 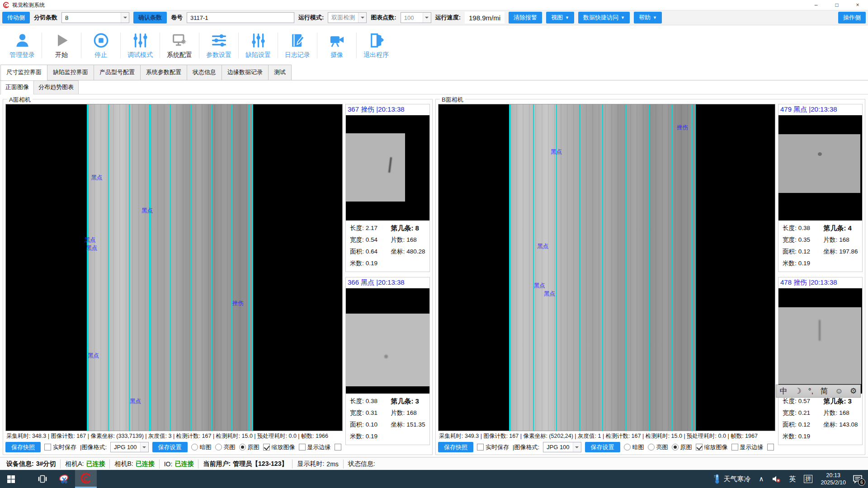 What do you see at coordinates (808, 479) in the screenshot?
I see `ime-mode-indicator: 拼` at bounding box center [808, 479].